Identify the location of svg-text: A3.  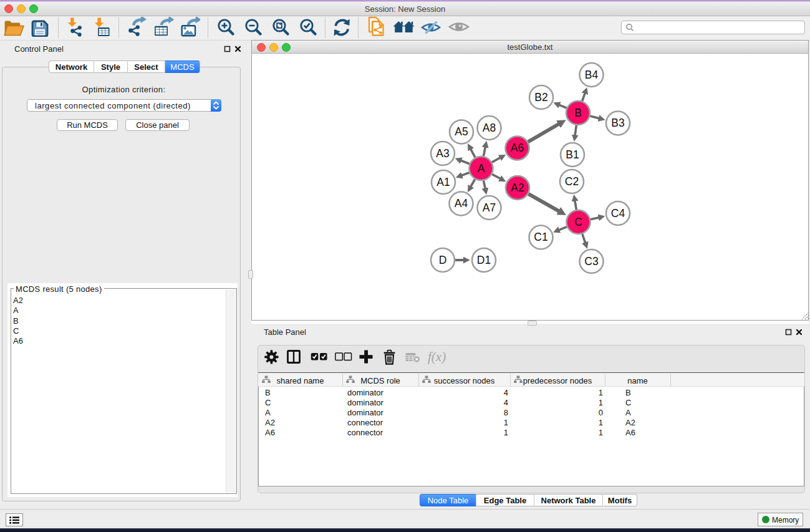
(443, 153).